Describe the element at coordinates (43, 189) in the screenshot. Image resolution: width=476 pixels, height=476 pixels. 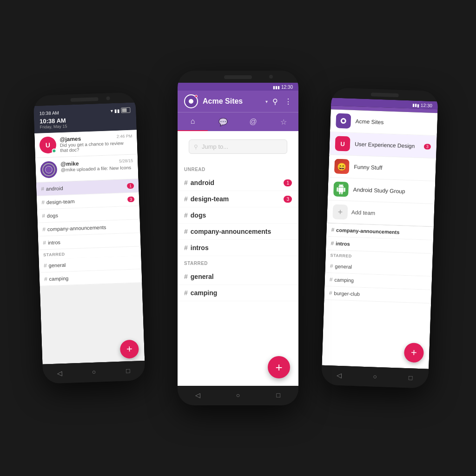
I see `hash-icon-android: #` at that location.